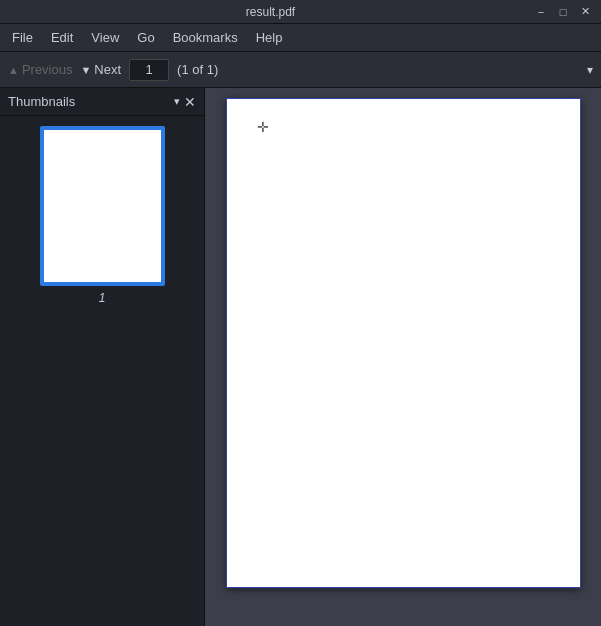 This screenshot has height=626, width=601. What do you see at coordinates (22, 38) in the screenshot?
I see `menu-file: File` at bounding box center [22, 38].